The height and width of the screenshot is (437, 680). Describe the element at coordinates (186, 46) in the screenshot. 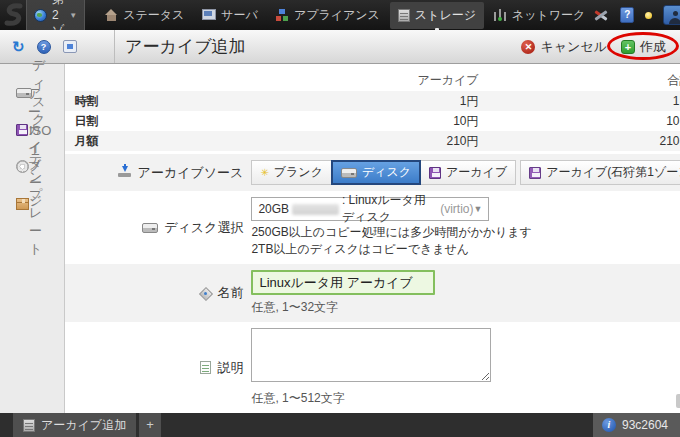

I see `page-title: アーカイブ追加` at that location.